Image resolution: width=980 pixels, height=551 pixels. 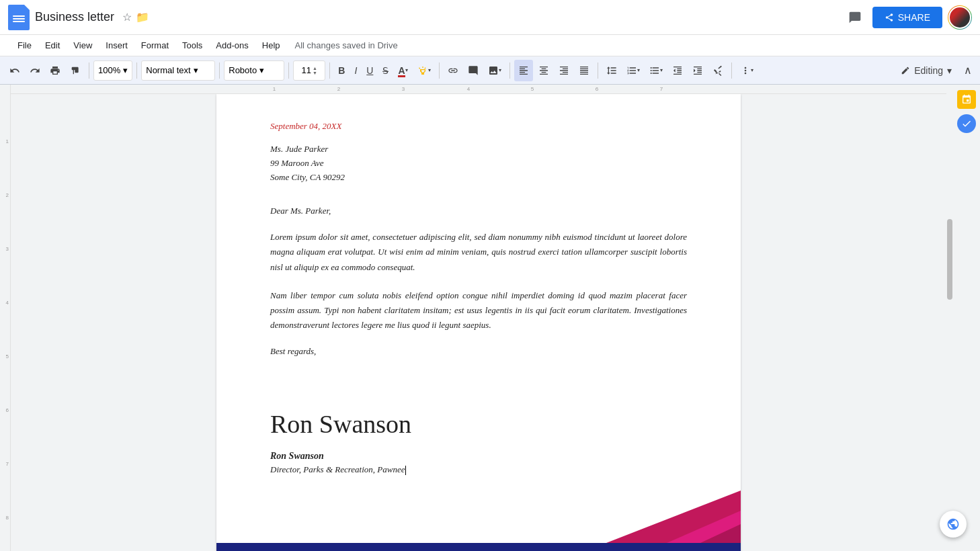 What do you see at coordinates (968, 70) in the screenshot?
I see `collapse-toolbar-button: ∧` at bounding box center [968, 70].